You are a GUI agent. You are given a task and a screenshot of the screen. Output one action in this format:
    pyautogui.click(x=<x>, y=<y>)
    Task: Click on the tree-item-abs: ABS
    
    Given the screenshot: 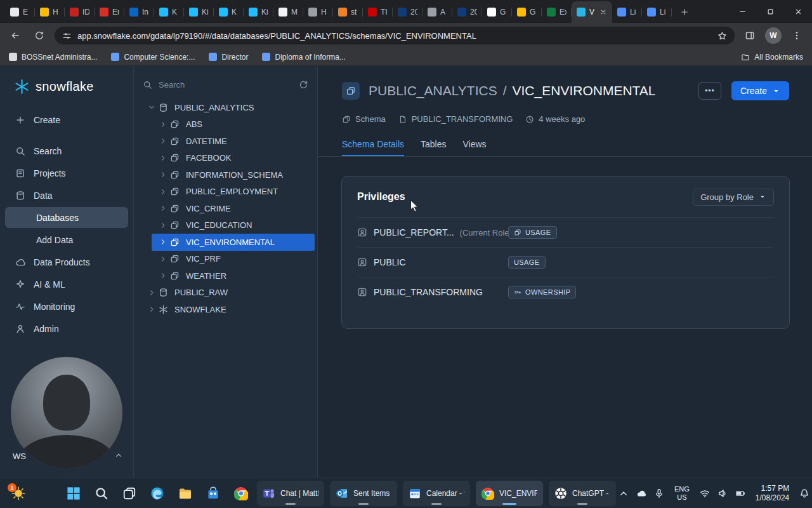 What is the action you would take?
    pyautogui.click(x=226, y=124)
    